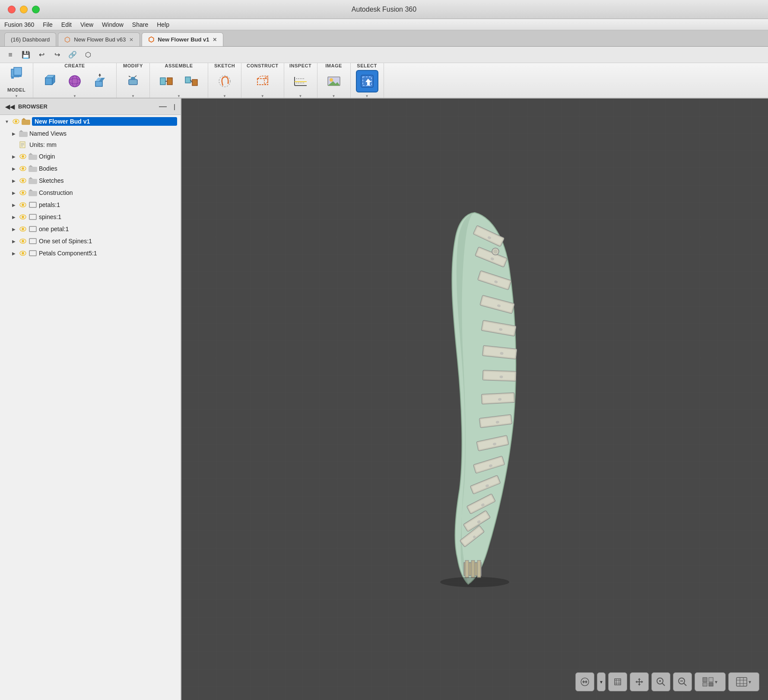  Describe the element at coordinates (131, 40) in the screenshot. I see `tab-file63-close: ✕` at that location.